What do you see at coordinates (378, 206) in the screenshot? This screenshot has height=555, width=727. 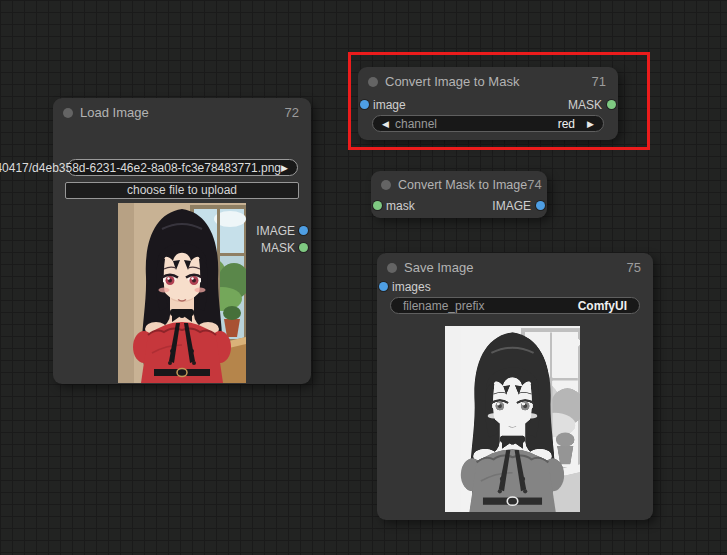 I see `input-slot-mask` at bounding box center [378, 206].